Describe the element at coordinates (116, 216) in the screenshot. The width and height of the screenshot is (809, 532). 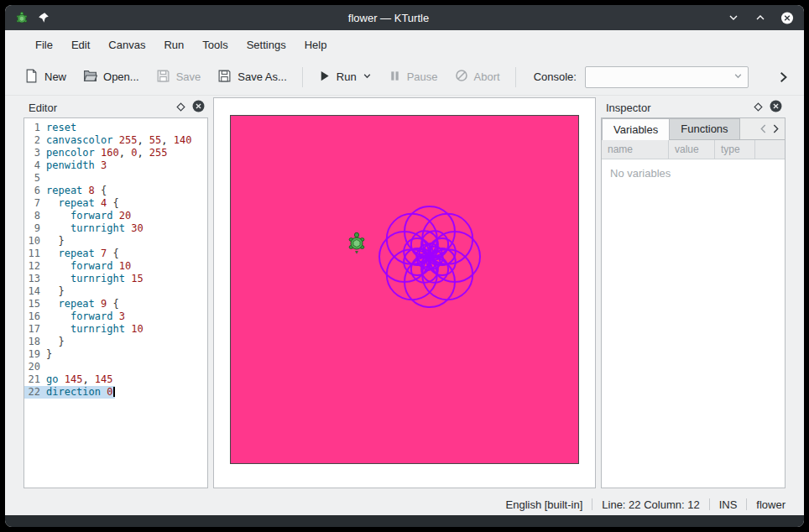
I see `code-line: 8 forward 20` at that location.